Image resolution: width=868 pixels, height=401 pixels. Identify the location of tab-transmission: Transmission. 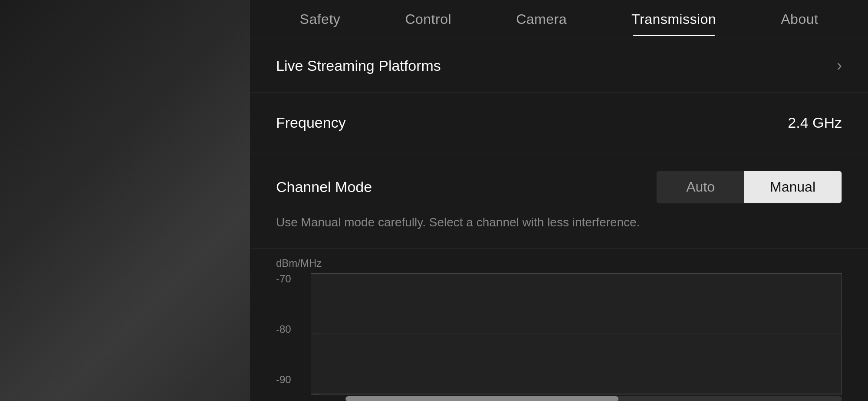
(674, 19).